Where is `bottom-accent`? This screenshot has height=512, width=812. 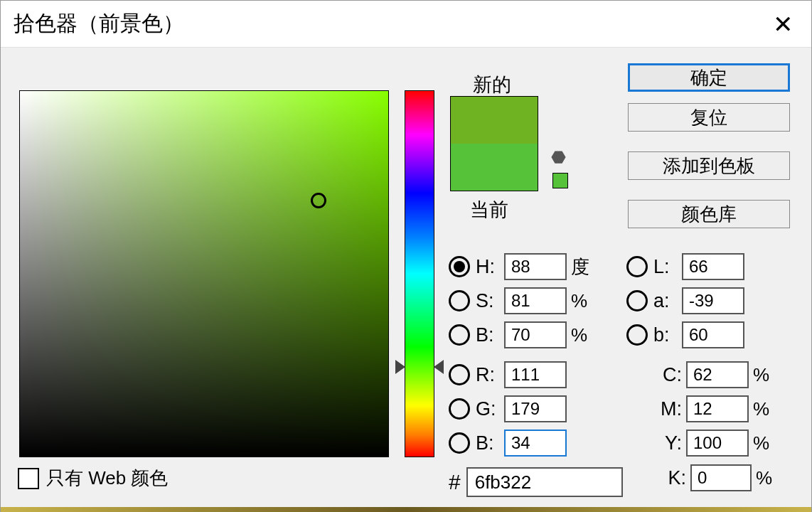
bottom-accent is located at coordinates (406, 509).